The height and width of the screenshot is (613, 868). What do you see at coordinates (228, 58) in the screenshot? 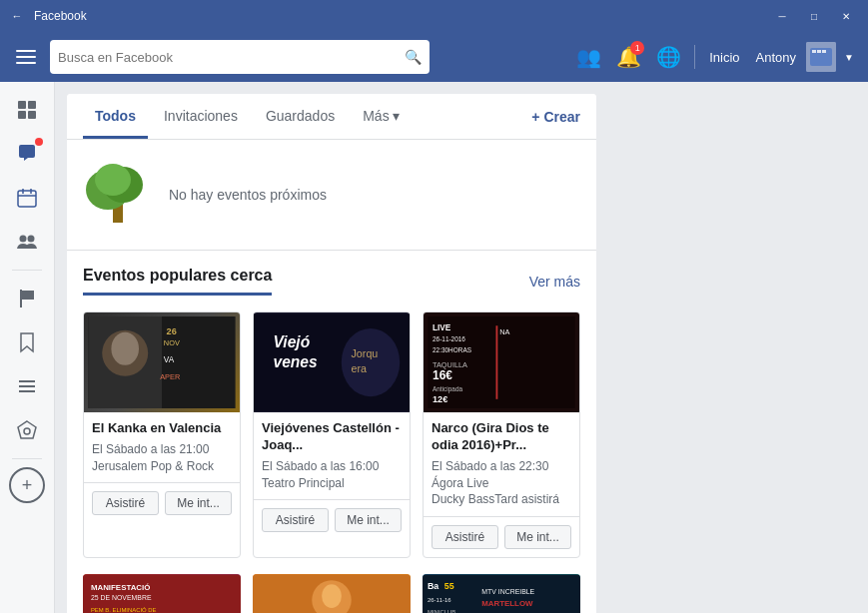
I see `search-input` at bounding box center [228, 58].